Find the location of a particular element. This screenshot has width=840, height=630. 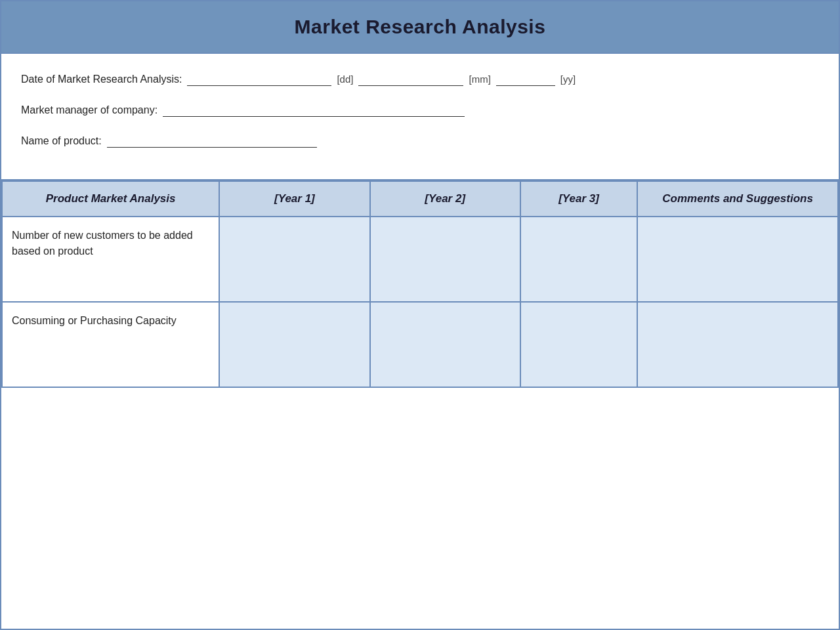

page-title: Market Research Analysis is located at coordinates (420, 26).